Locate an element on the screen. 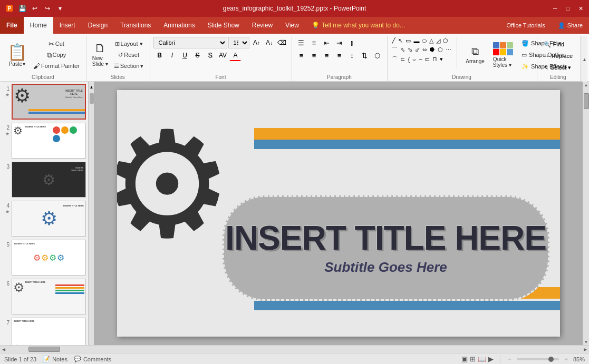 Image resolution: width=589 pixels, height=364 pixels. slideshow-button: ▶ is located at coordinates (491, 359).